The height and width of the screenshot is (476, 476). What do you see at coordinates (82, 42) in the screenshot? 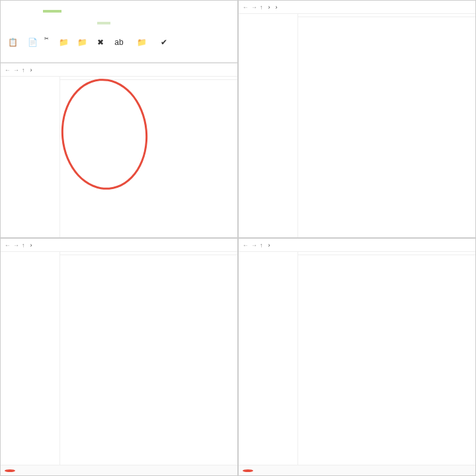
I see `copyto-button: 📁` at bounding box center [82, 42].